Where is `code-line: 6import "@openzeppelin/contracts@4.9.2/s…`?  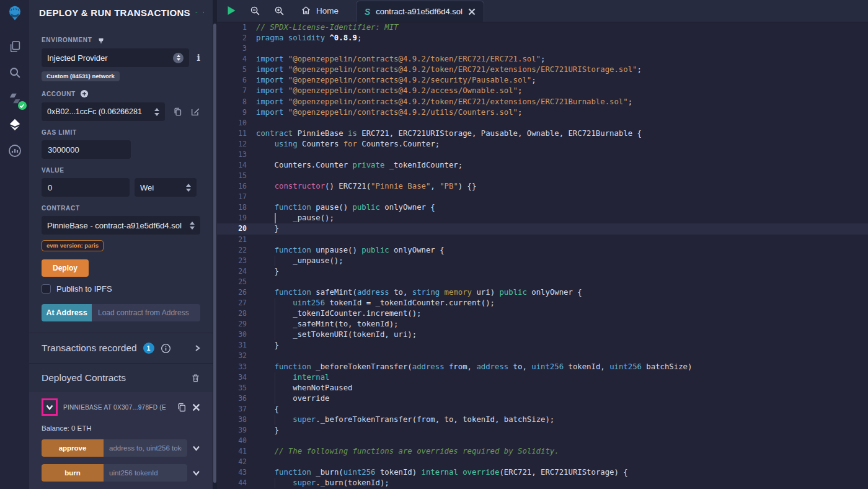
code-line: 6import "@openzeppelin/contracts@4.9.2/s… is located at coordinates (542, 81).